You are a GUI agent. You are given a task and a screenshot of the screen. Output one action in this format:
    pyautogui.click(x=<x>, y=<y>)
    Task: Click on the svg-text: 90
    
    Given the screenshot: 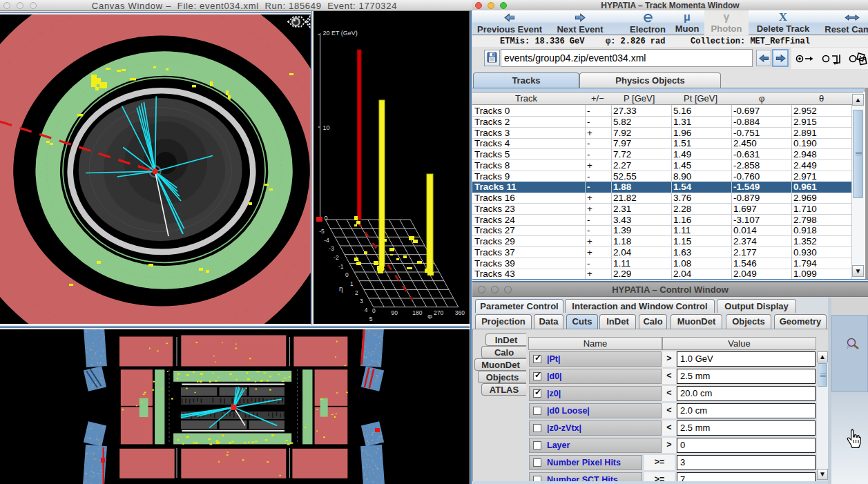 What is the action you would take?
    pyautogui.click(x=395, y=313)
    